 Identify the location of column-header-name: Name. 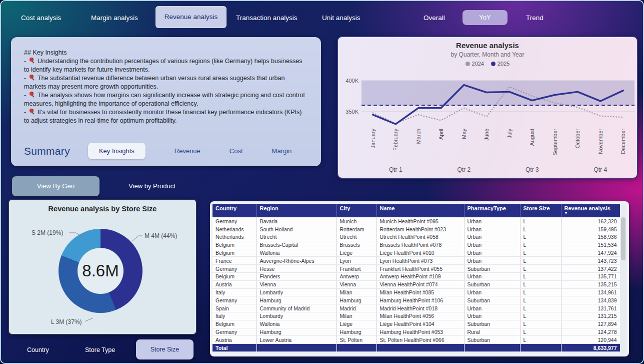
(420, 210).